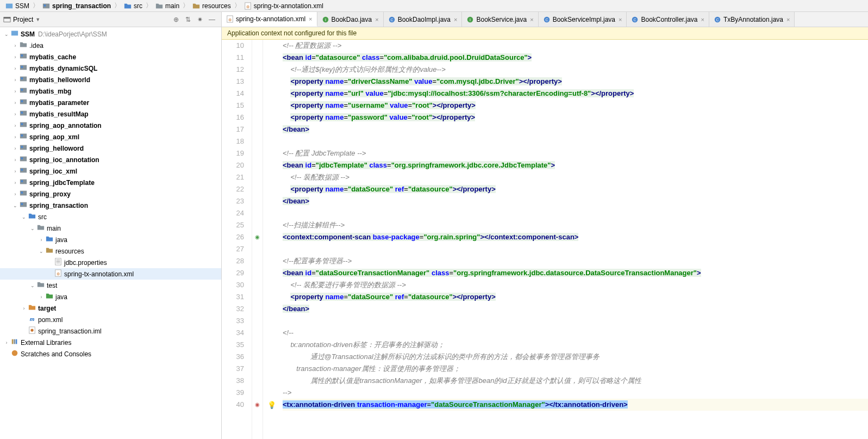 The width and height of the screenshot is (868, 439). What do you see at coordinates (575, 345) in the screenshot?
I see `code-line: tx:annotation-driven标签：开启事务的注解驱动；` at bounding box center [575, 345].